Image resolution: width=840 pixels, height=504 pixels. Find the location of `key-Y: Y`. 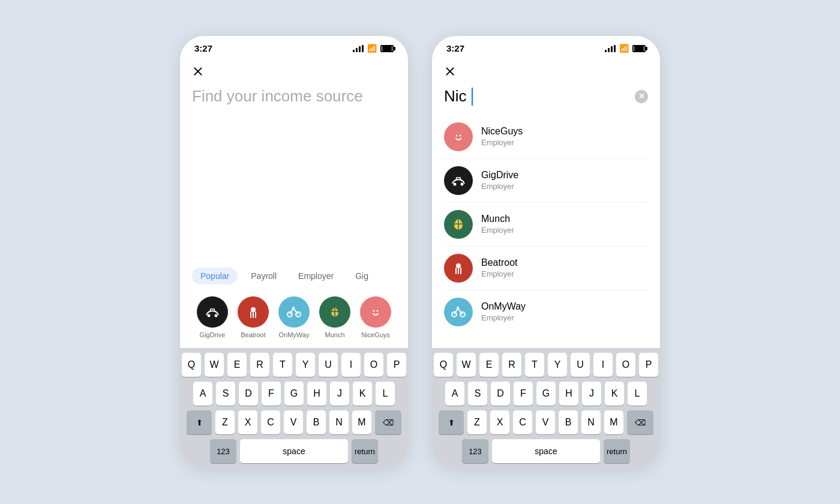

key-Y: Y is located at coordinates (305, 365).